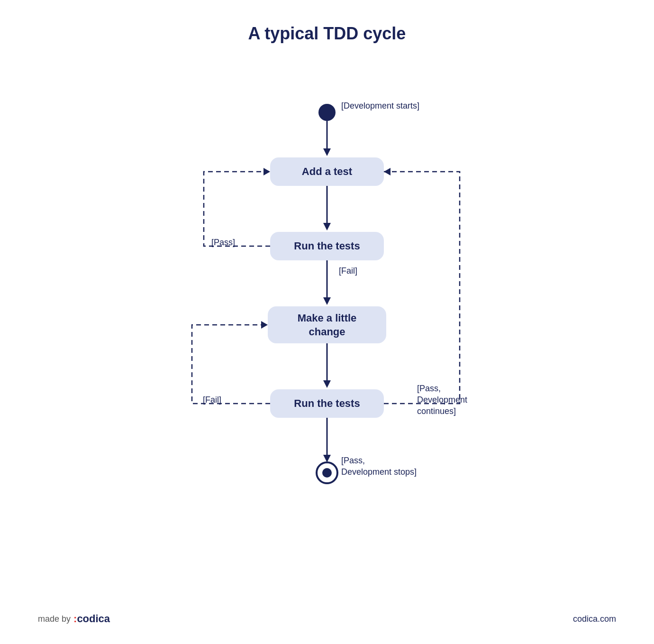  Describe the element at coordinates (379, 472) in the screenshot. I see `svg-text: Development stops]` at that location.